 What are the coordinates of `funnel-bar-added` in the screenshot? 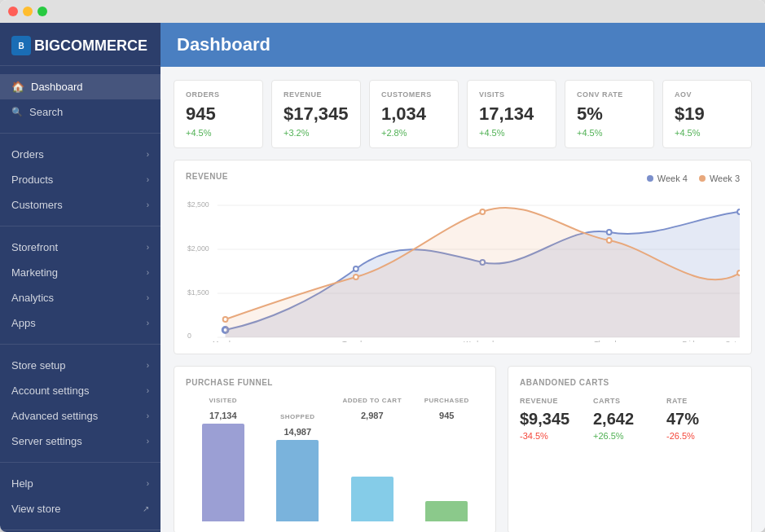 It's located at (372, 499).